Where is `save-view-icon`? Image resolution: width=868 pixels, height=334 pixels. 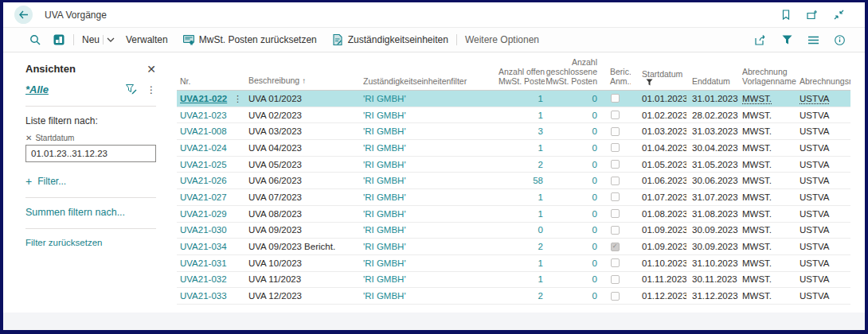 save-view-icon is located at coordinates (131, 89).